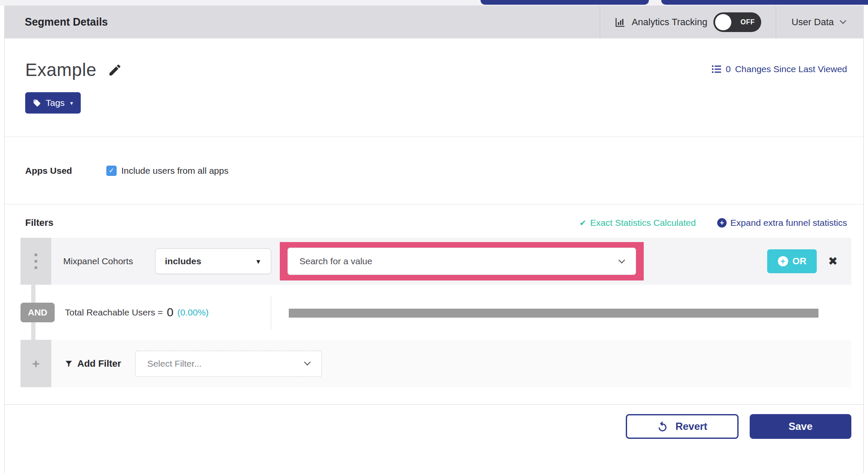 This screenshot has height=473, width=868. I want to click on exact-statistics-label: Exact Statistics Calculated, so click(642, 223).